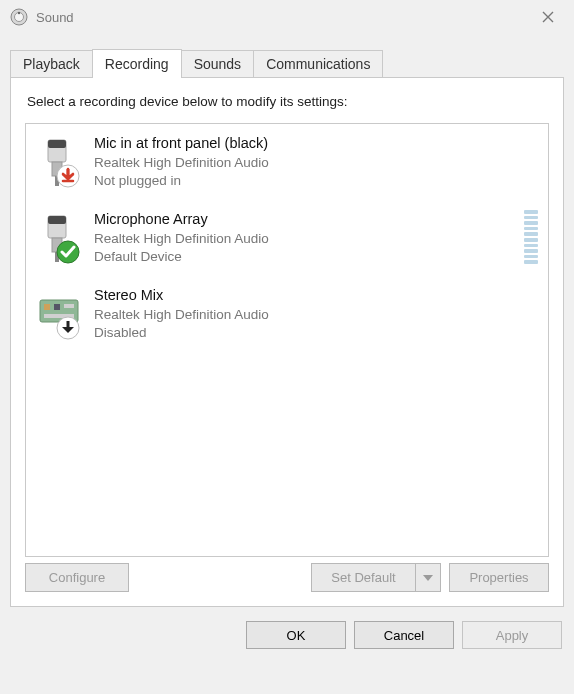 This screenshot has width=574, height=694. I want to click on properties-button: Properties, so click(499, 578).